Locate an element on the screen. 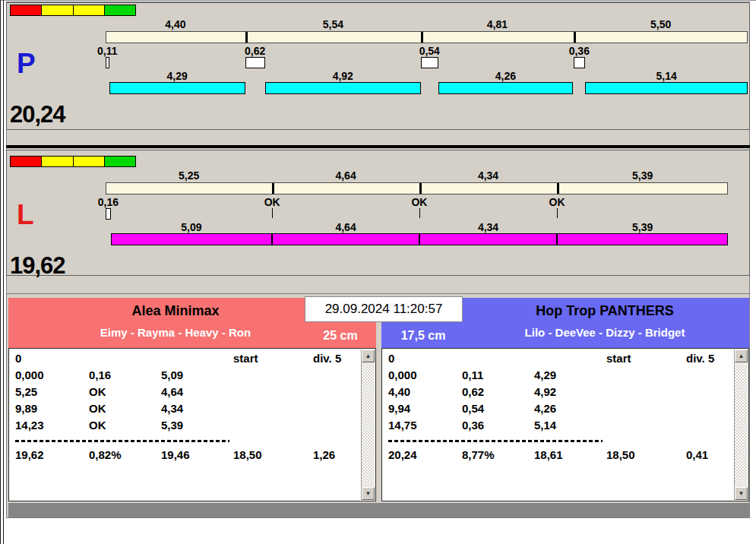 The width and height of the screenshot is (756, 544). team-members-label: Eimy - Rayma - Heavy - Ron is located at coordinates (176, 333).